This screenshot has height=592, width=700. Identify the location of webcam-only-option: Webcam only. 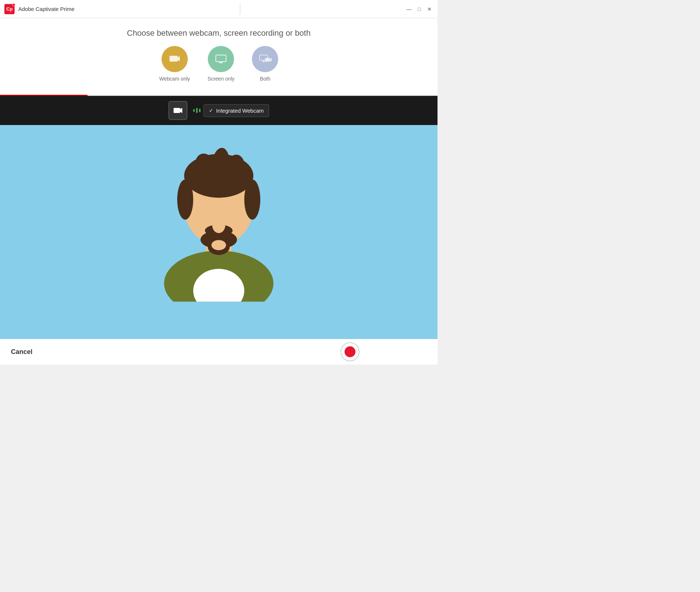
(175, 64).